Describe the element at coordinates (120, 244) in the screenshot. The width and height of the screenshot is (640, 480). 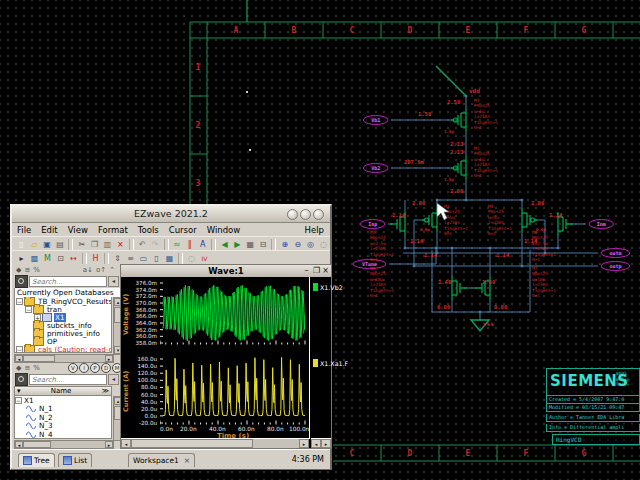
I see `delete-icon: ×` at that location.